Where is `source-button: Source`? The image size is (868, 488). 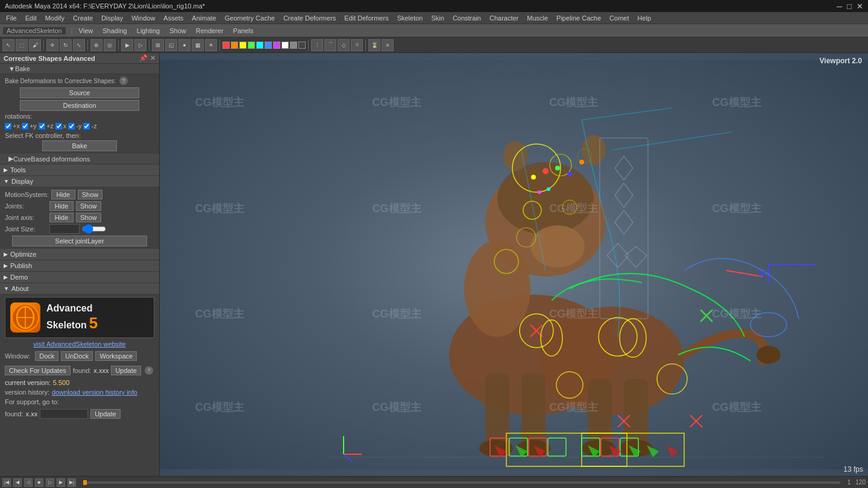 source-button: Source is located at coordinates (80, 93).